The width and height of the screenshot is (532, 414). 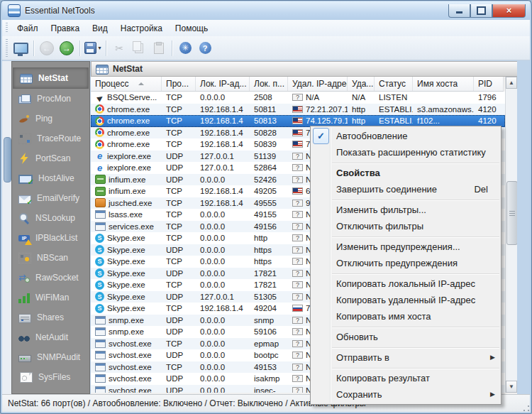 I want to click on sidebar-item-netaudit: NetAudit, so click(x=51, y=337).